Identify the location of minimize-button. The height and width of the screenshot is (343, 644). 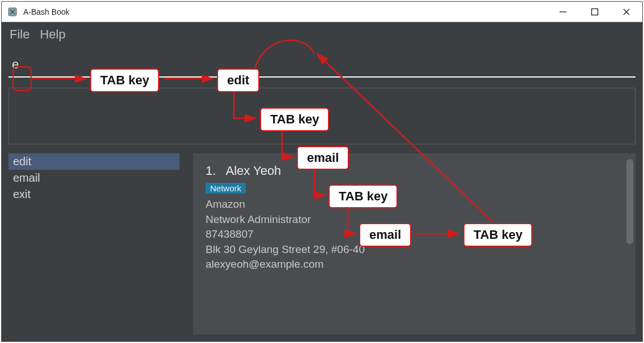
(563, 11).